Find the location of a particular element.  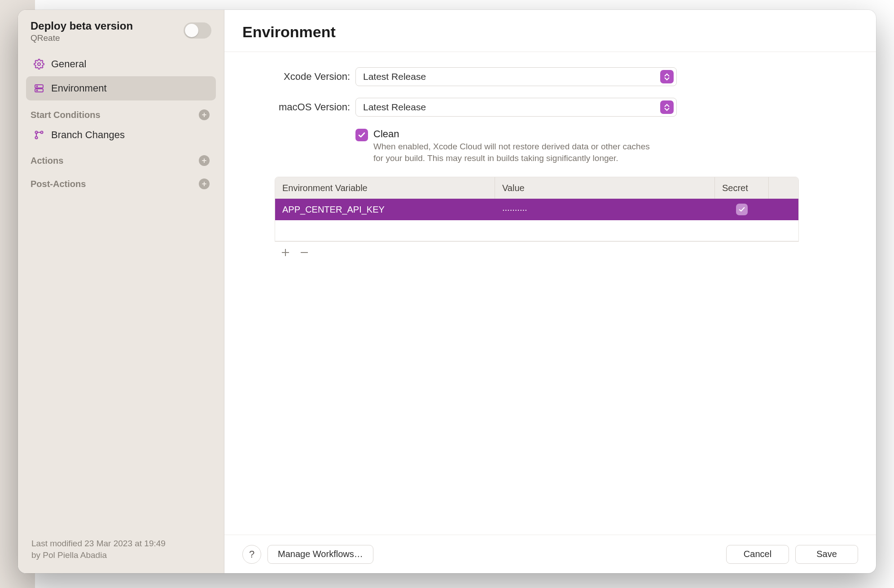

xcode-version-value: Latest Release is located at coordinates (394, 77).